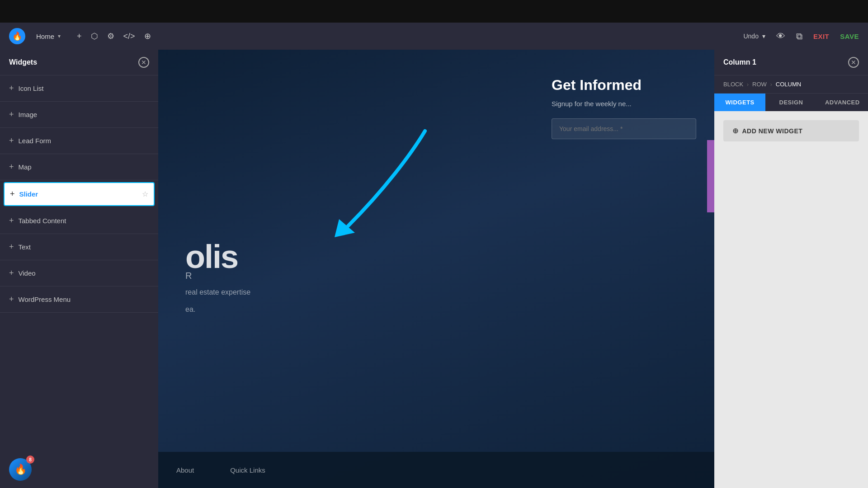 The image size is (868, 488). I want to click on exit-button: EXIT, so click(821, 36).